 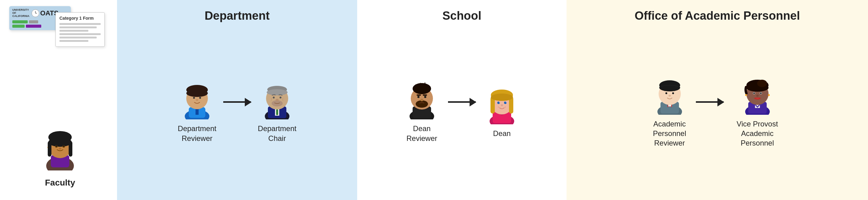 What do you see at coordinates (757, 95) in the screenshot?
I see `vp-avatar` at bounding box center [757, 95].